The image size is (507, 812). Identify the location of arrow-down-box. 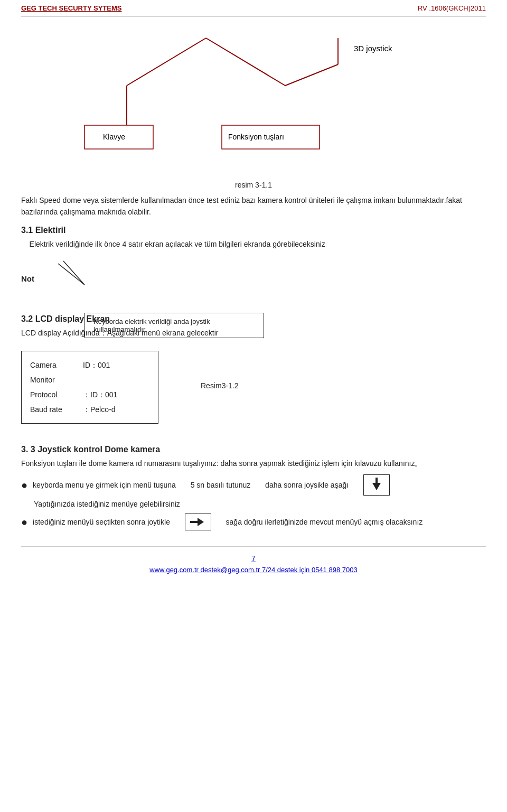
(377, 485).